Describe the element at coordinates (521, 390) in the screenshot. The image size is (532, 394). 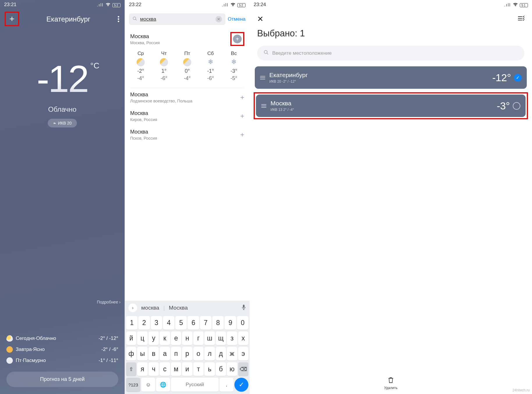
I see `watermark: 24hitech.ru` at that location.